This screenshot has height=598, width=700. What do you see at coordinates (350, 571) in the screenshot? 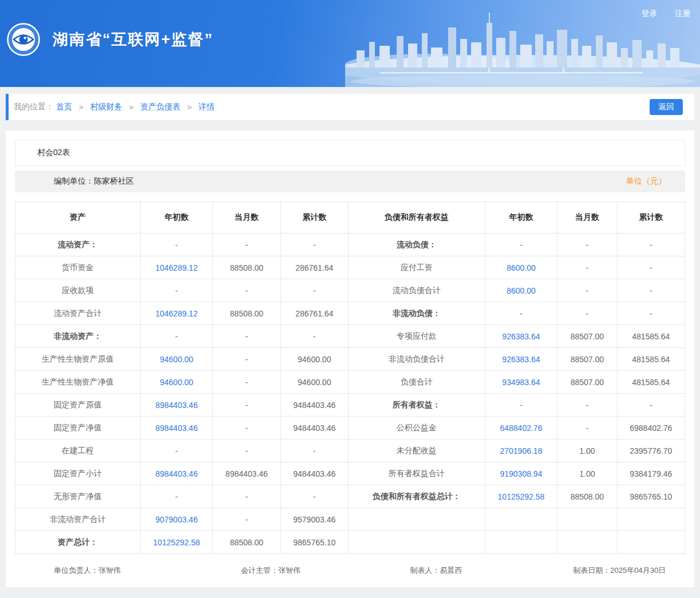
I see `signature-row: 单位负责人：张智伟会计主管：张智伟制表人：易晨西制表日期：2025年04月30日` at bounding box center [350, 571].